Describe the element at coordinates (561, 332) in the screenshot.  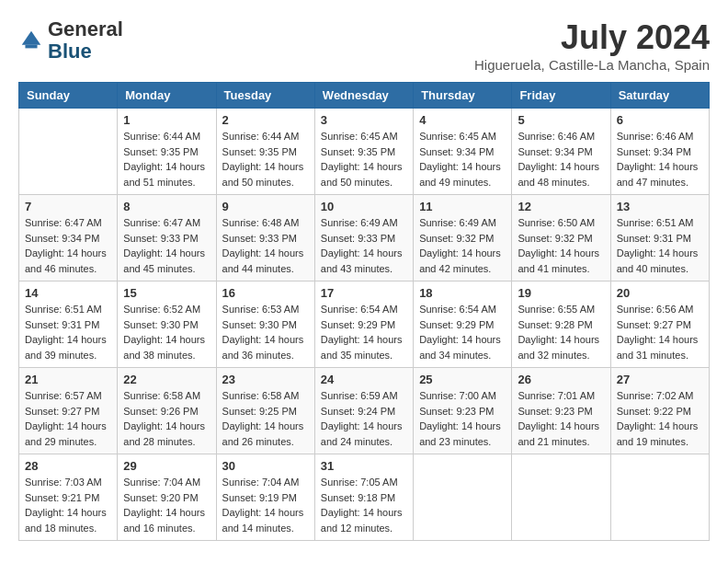
I see `day-info: Sunrise: 6:55 AM Sunset: 9:28 PM Dayligh…` at that location.